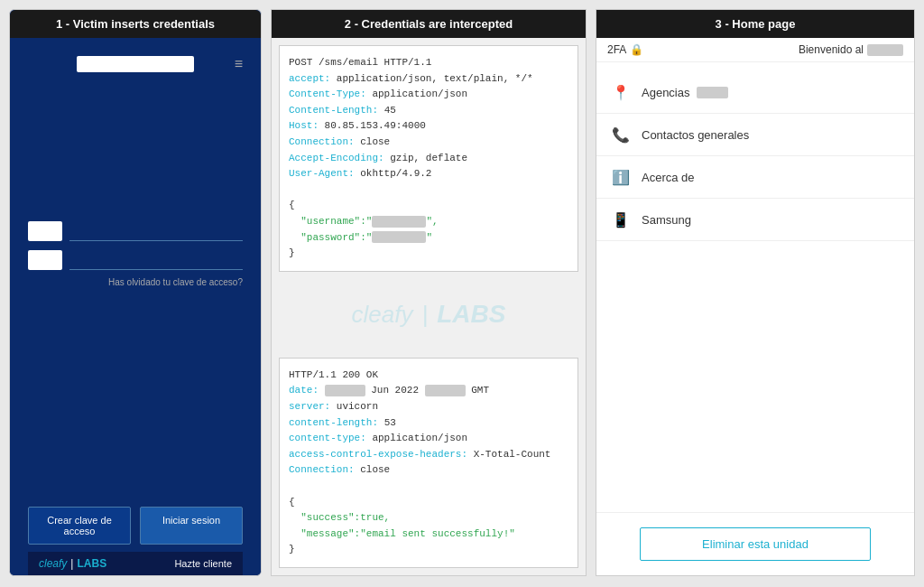 This screenshot has width=924, height=587. What do you see at coordinates (429, 424) in the screenshot?
I see `content-length2-line: content-length: 53` at bounding box center [429, 424].